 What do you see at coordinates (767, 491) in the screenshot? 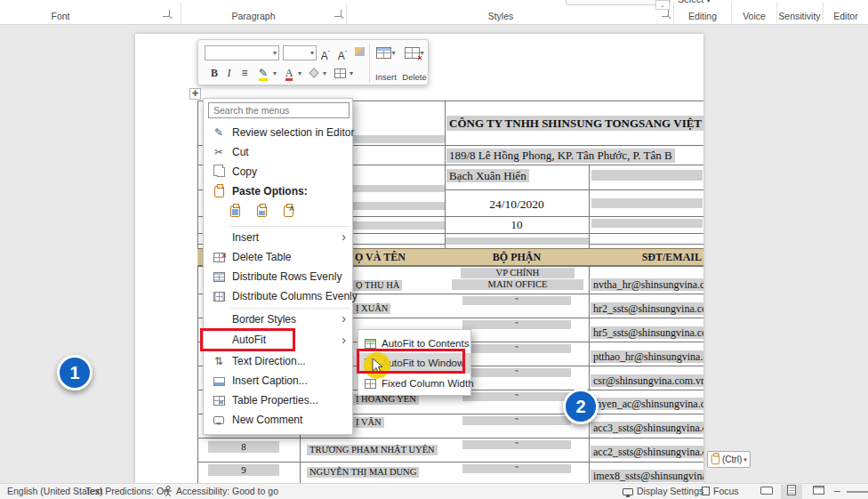
I see `read-mode-icon` at bounding box center [767, 491].